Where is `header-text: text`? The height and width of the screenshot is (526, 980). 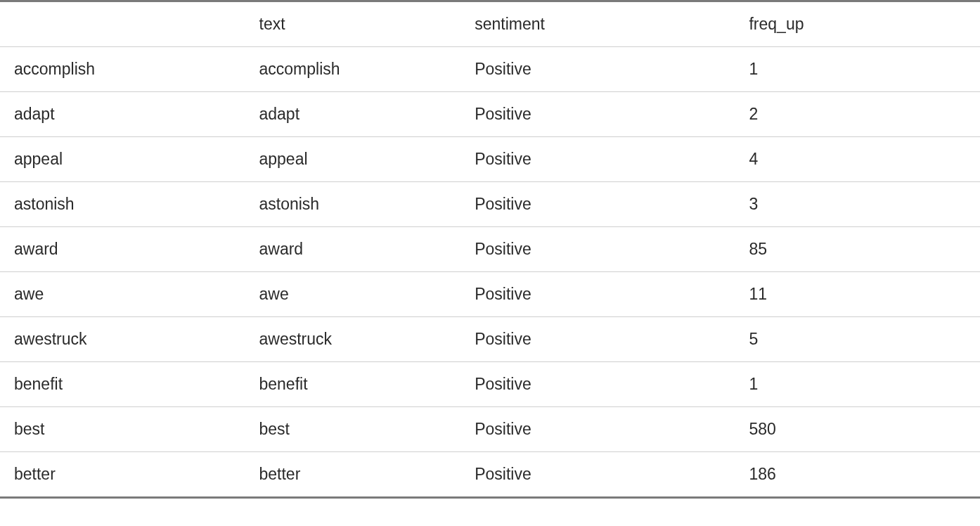
header-text: text is located at coordinates (353, 24).